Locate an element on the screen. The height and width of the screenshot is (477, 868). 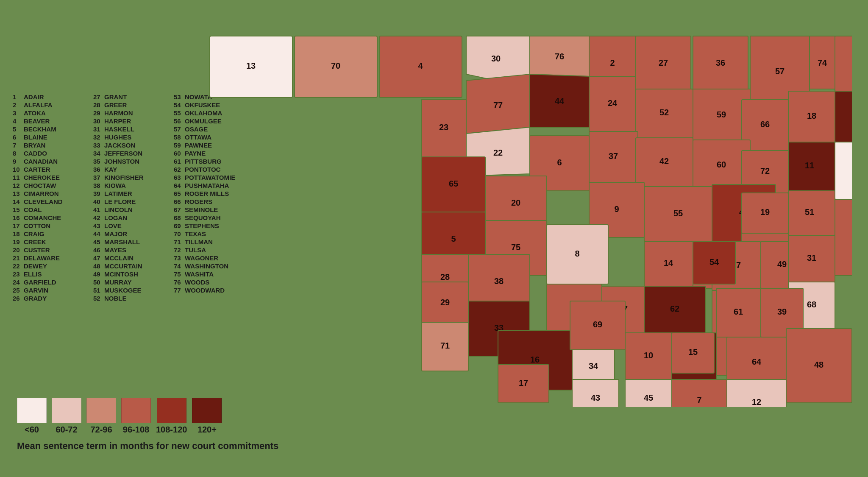
county-item: 16COMANCHE is located at coordinates (51, 218).